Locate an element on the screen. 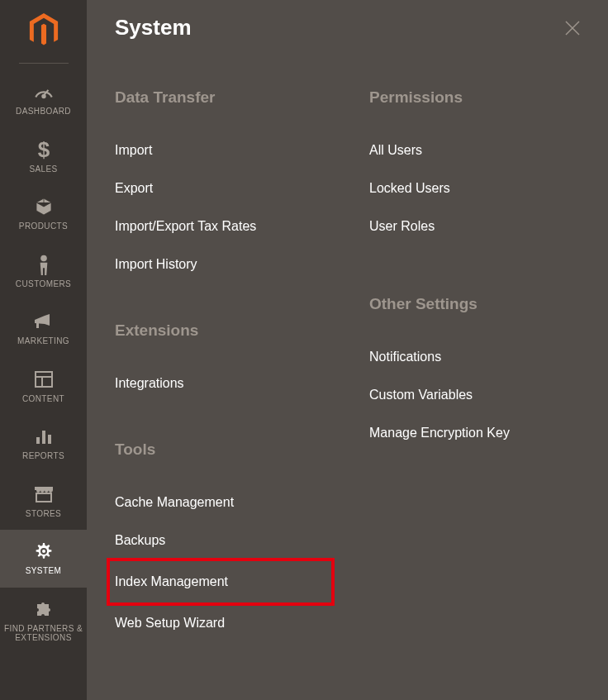  sidebar-item-partners: FIND PARTNERS & EXTENSIONS is located at coordinates (43, 621).